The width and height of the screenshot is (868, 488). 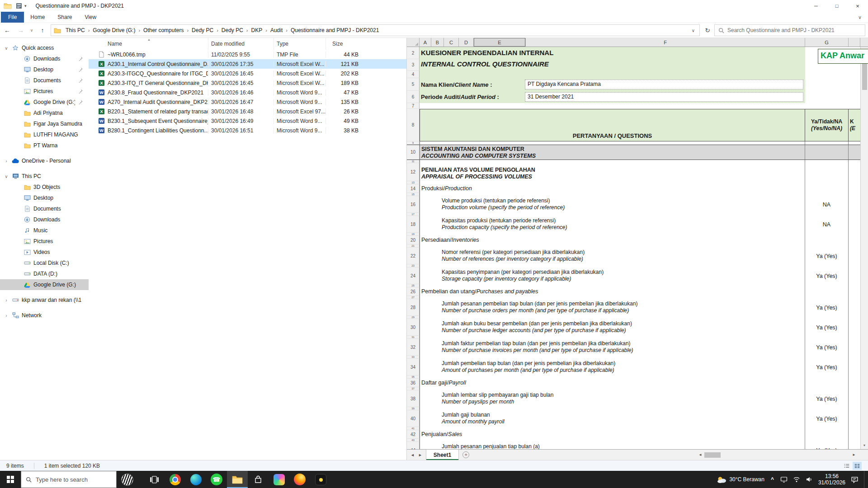 What do you see at coordinates (741, 480) in the screenshot?
I see `weather-widget: 30°C Berawan` at bounding box center [741, 480].